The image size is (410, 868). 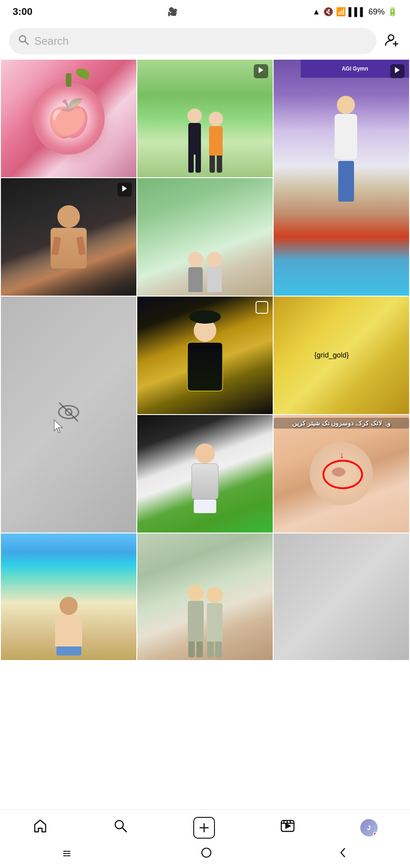 What do you see at coordinates (69, 597) in the screenshot?
I see `grid-item-beach-boy` at bounding box center [69, 597].